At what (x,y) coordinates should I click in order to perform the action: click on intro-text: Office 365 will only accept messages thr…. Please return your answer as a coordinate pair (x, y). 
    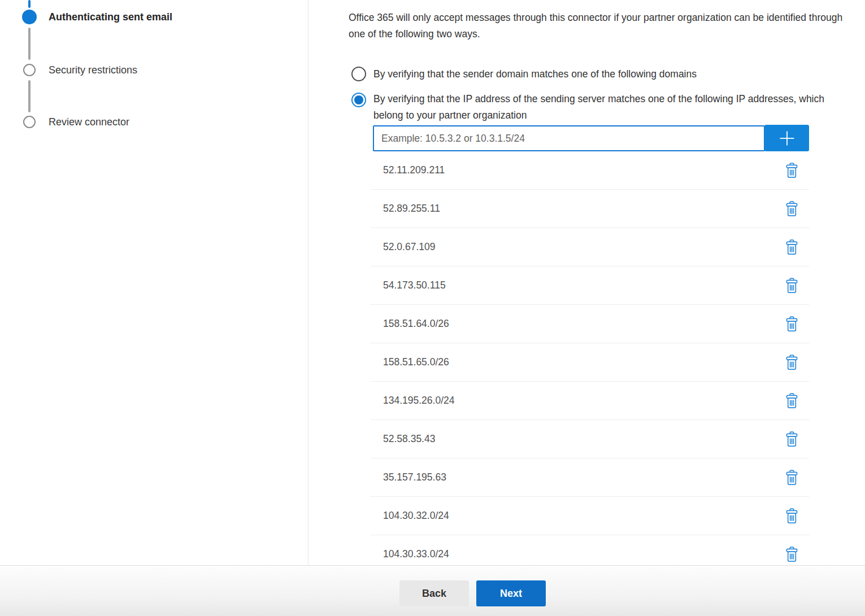
    Looking at the image, I should click on (605, 26).